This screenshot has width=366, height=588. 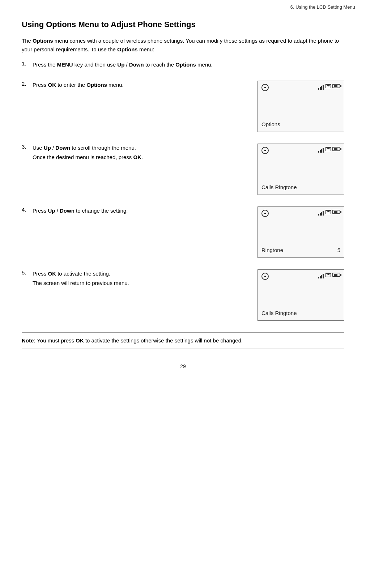 What do you see at coordinates (301, 174) in the screenshot?
I see `lcd-text-calls-ringtone-3: Calls Ringtone` at bounding box center [301, 174].